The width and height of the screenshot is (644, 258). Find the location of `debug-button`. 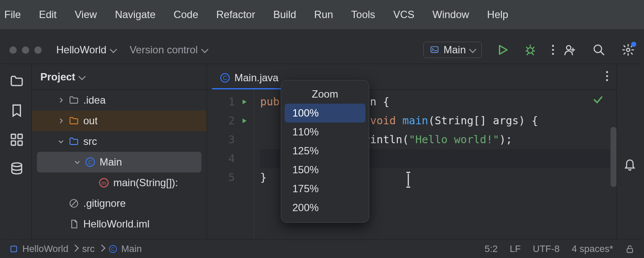

debug-button is located at coordinates (530, 50).